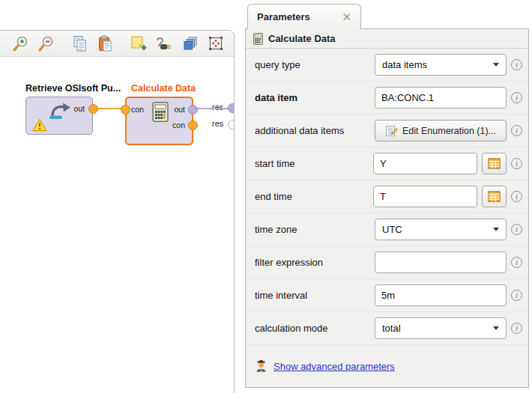 The image size is (532, 393). What do you see at coordinates (93, 43) in the screenshot?
I see `toolbar-group-clipboard` at bounding box center [93, 43].